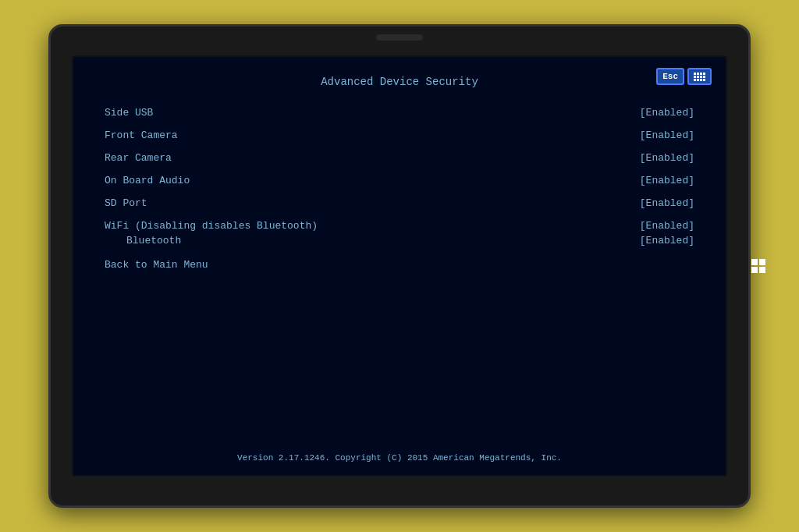  Describe the element at coordinates (141, 136) in the screenshot. I see `item-label: Front Camera` at that location.